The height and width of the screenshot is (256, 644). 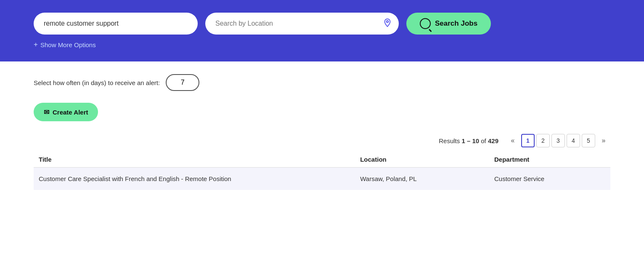 What do you see at coordinates (528, 141) in the screenshot?
I see `pagination-page-1: 1` at bounding box center [528, 141].